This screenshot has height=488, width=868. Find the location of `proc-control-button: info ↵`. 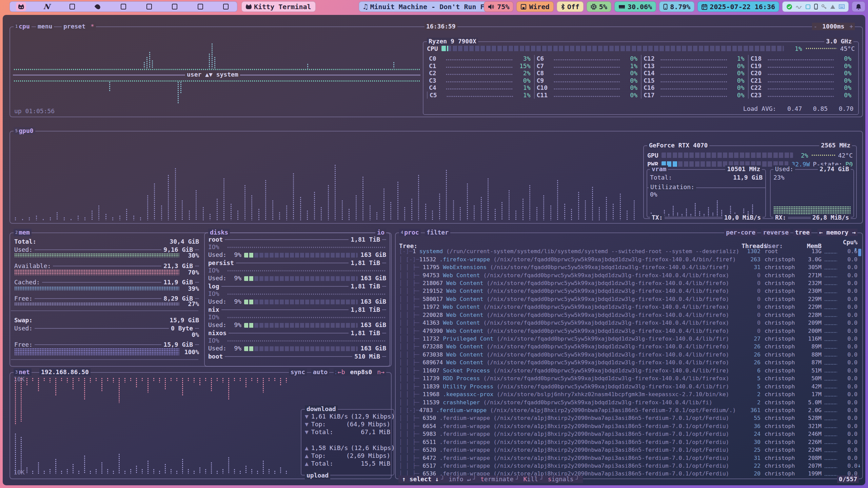

proc-control-button: info ↵ is located at coordinates (462, 479).